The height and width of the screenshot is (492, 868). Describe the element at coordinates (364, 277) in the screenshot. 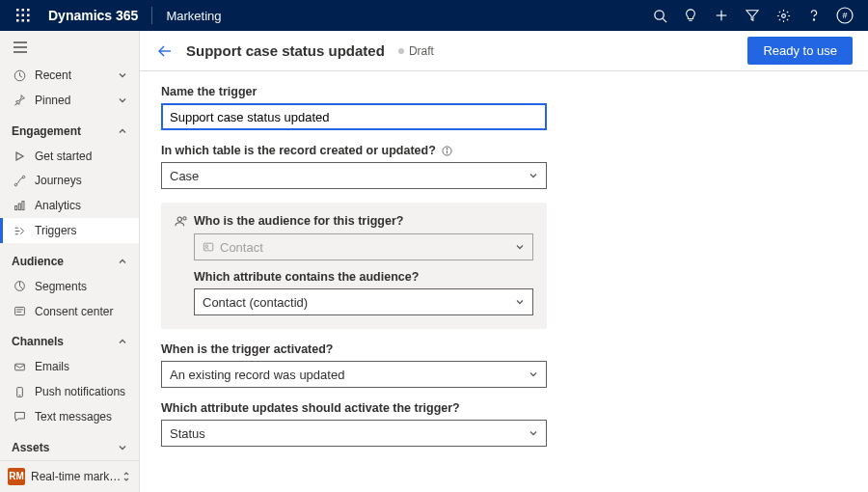

I see `attribute-label: Which attribute contains the audience?` at that location.